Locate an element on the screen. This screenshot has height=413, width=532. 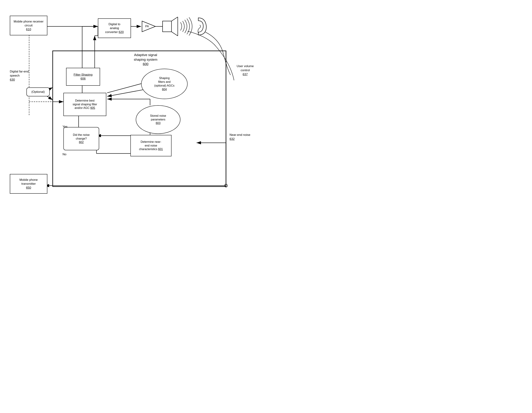
stored-noise-ref: 603 is located at coordinates (158, 123).